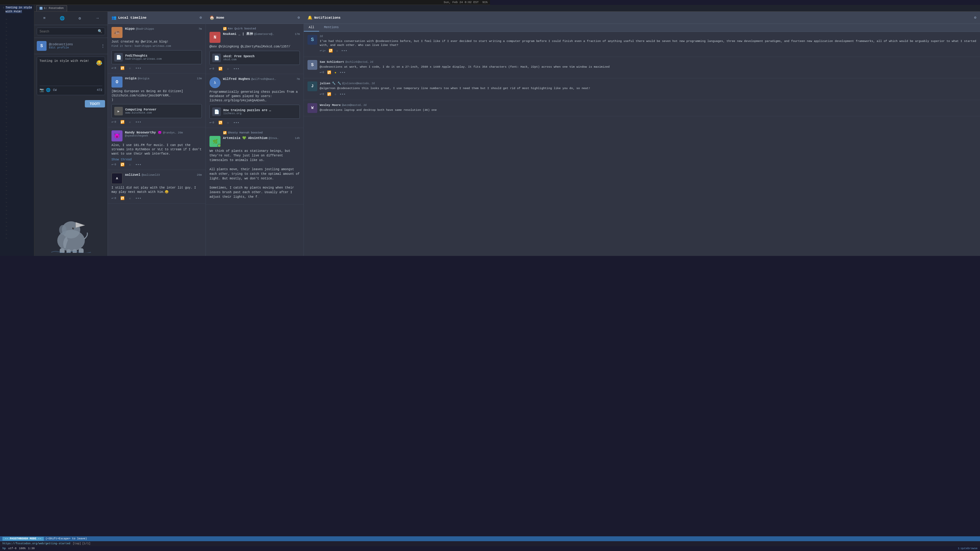  What do you see at coordinates (145, 29) in the screenshot?
I see `handle: @badrihippo` at bounding box center [145, 29].